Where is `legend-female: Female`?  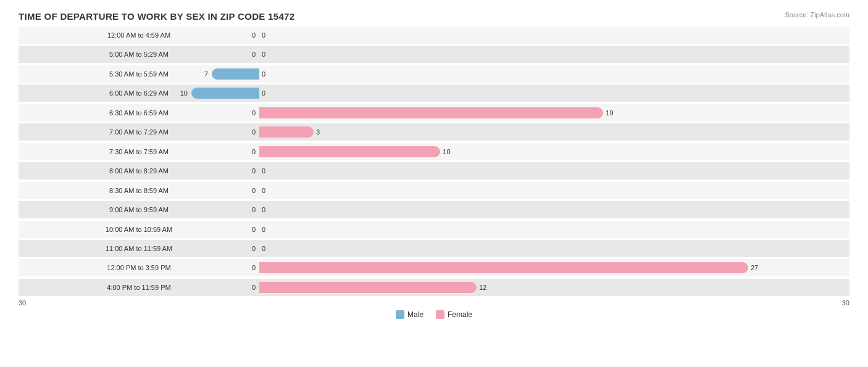 legend-female: Female is located at coordinates (454, 315).